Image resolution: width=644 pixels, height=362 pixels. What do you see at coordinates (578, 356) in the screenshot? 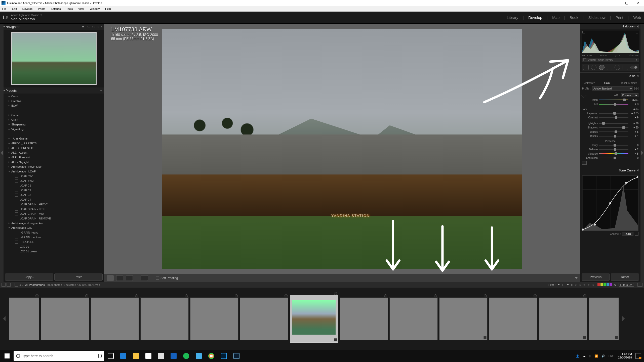
I see `tray-people-icon: 👤` at bounding box center [578, 356].